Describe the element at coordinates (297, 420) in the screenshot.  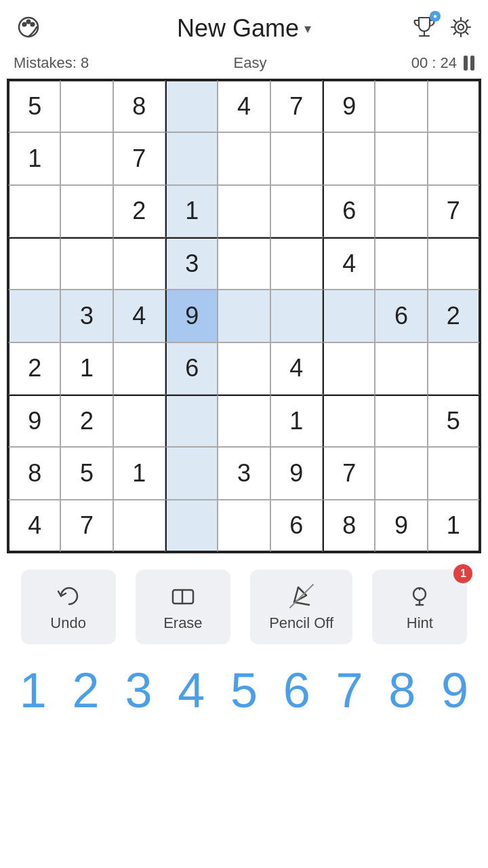
I see `cell-6-5: 1` at that location.